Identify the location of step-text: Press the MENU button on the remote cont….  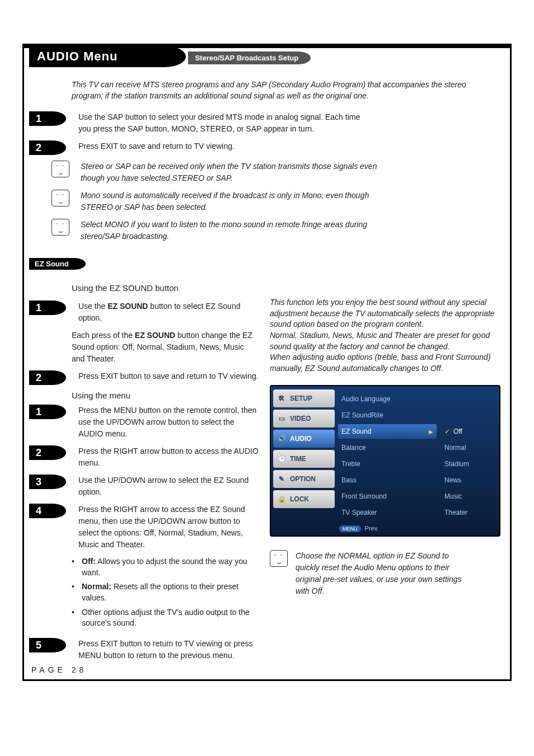
(168, 422).